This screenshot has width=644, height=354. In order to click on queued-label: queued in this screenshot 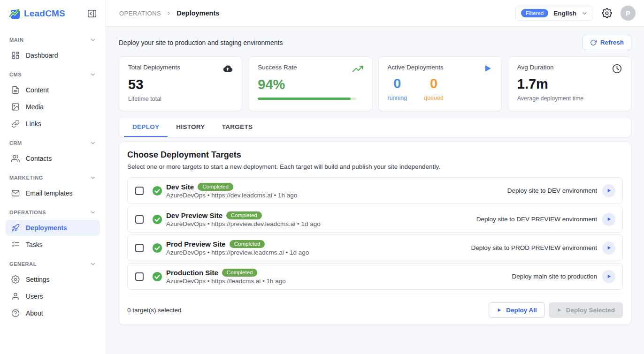, I will do `click(434, 98)`.